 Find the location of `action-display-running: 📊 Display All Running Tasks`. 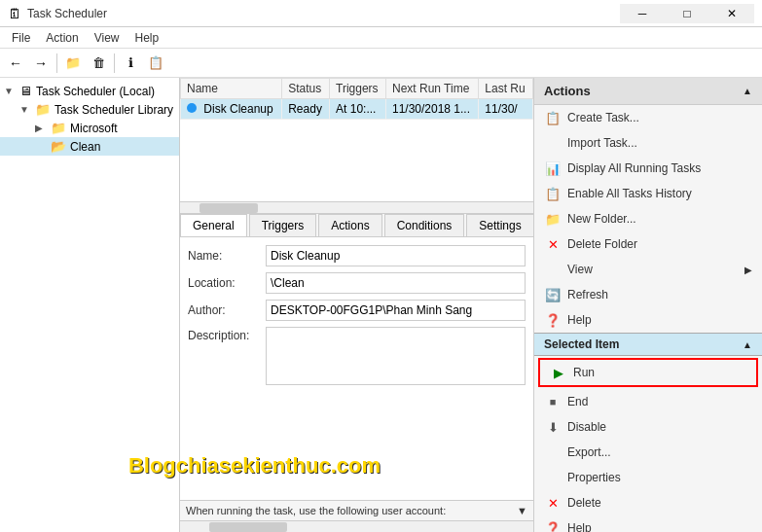

action-display-running: 📊 Display All Running Tasks is located at coordinates (648, 168).